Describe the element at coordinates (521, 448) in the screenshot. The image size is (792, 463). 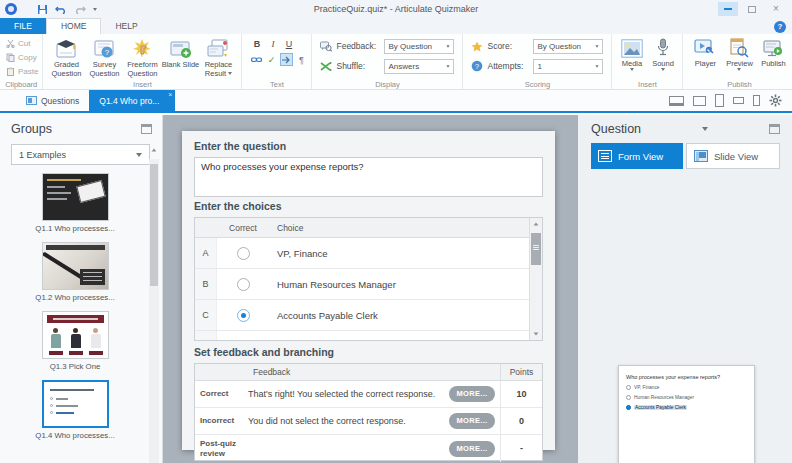
I see `postquiz-points: -` at that location.